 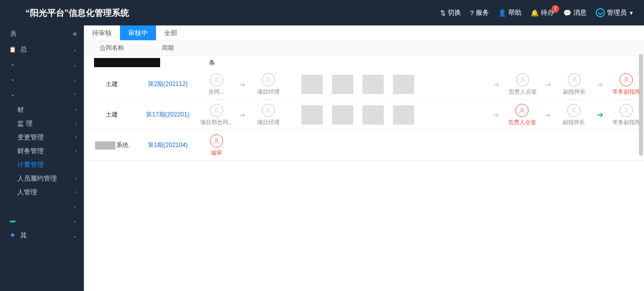 What do you see at coordinates (168, 84) in the screenshot?
I see `cell-period: 第2期(202112)` at bounding box center [168, 84].